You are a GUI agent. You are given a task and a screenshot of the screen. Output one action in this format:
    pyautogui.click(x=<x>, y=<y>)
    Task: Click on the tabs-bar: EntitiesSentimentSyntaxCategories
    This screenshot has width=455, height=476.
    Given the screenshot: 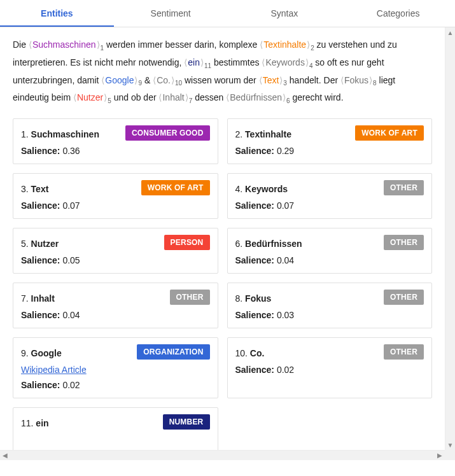 What is the action you would take?
    pyautogui.click(x=228, y=14)
    